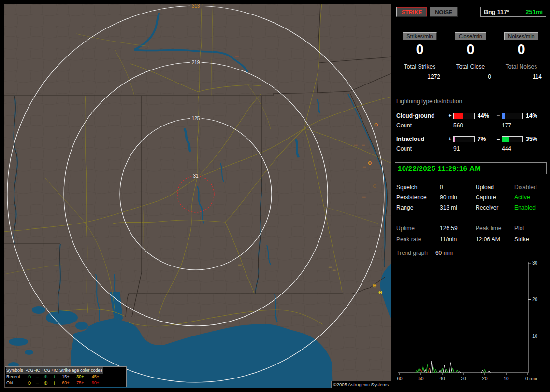 Image resolution: width=550 pixels, height=392 pixels. What do you see at coordinates (513, 126) in the screenshot?
I see `cg-negative-count: 177` at bounding box center [513, 126].